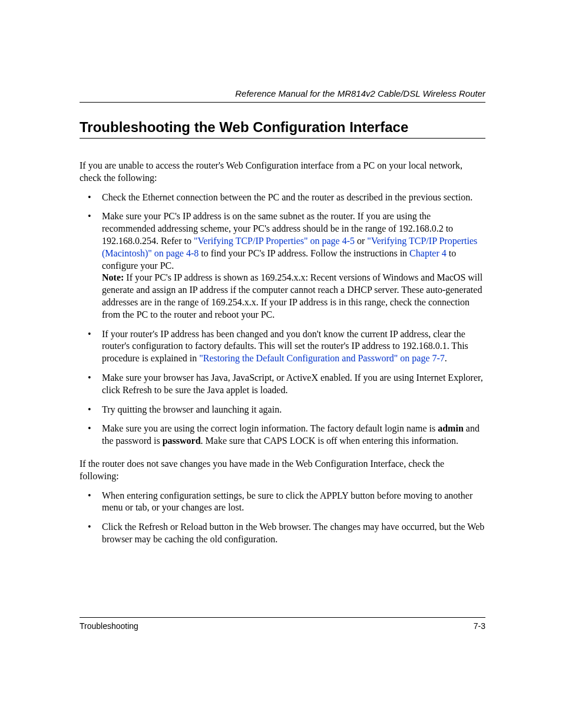 The height and width of the screenshot is (728, 562). What do you see at coordinates (283, 624) in the screenshot?
I see `page-footer: Troubleshooting 7-3` at bounding box center [283, 624].